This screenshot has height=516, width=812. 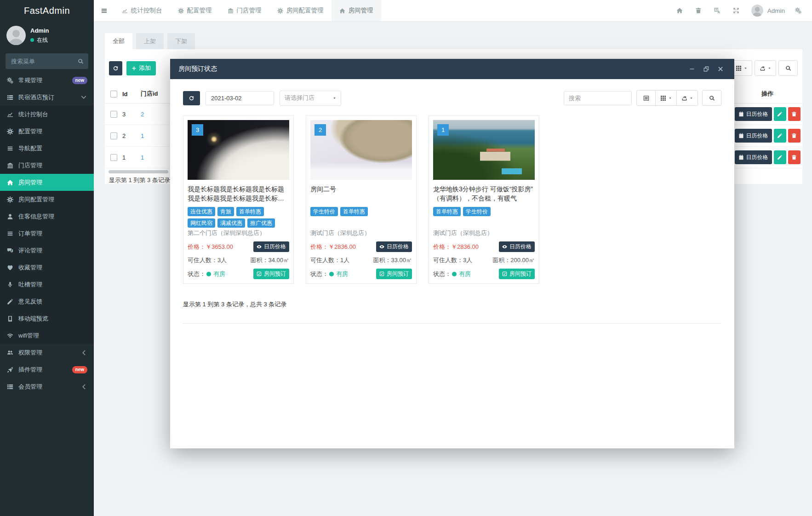 I want to click on minimize-button, so click(x=692, y=69).